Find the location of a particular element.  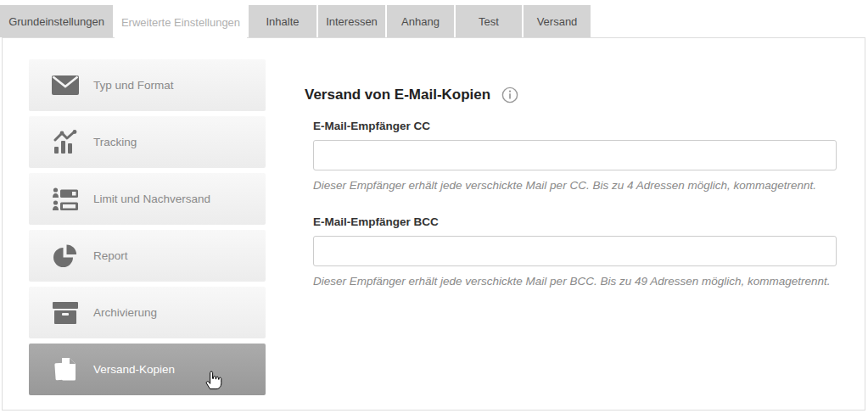

cc-input is located at coordinates (575, 155).